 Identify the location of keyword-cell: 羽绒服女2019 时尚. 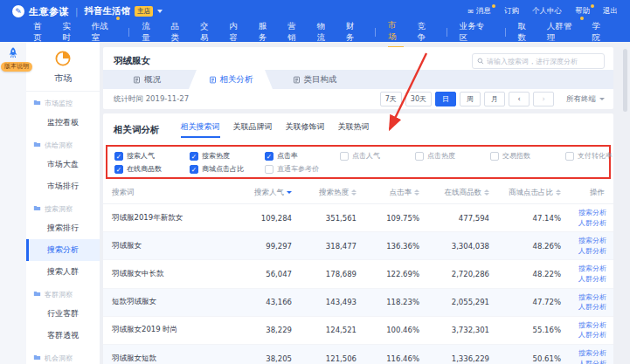
(170, 330).